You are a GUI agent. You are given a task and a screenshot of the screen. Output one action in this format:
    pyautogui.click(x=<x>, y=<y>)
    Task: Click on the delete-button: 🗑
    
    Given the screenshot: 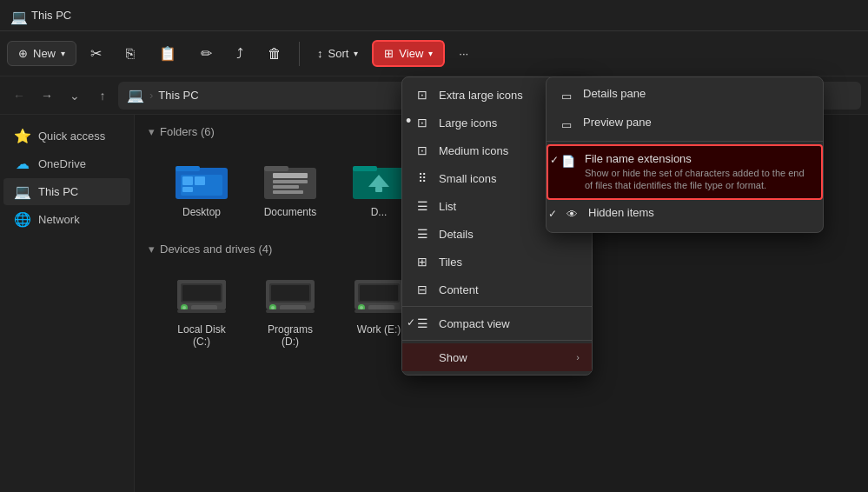 What is the action you would take?
    pyautogui.click(x=275, y=54)
    